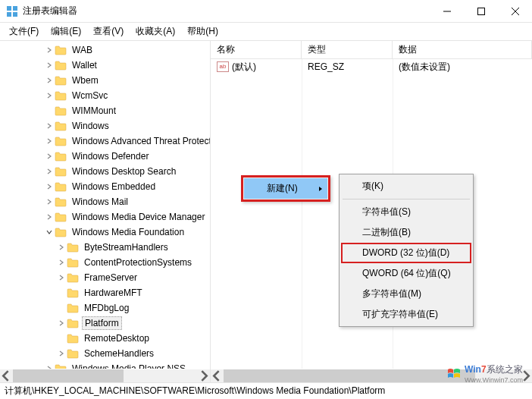 Image resolution: width=532 pixels, height=399 pixels. I want to click on tree-item: WIMMount, so click(105, 111).